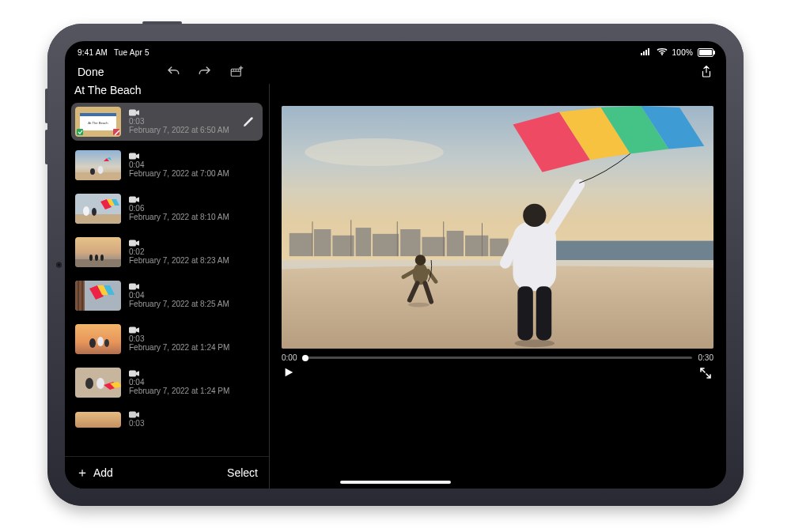 This screenshot has width=791, height=532. Describe the element at coordinates (646, 52) in the screenshot. I see `signal-icon` at that location.